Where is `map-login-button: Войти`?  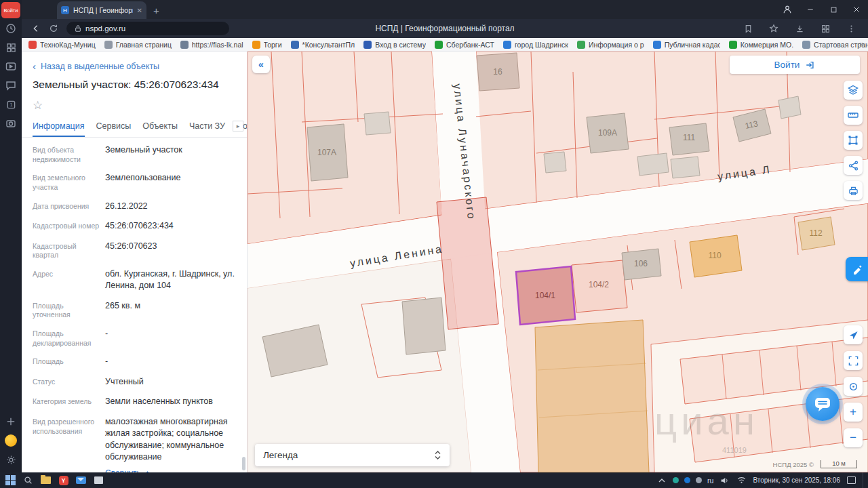 map-login-button: Войти is located at coordinates (795, 65).